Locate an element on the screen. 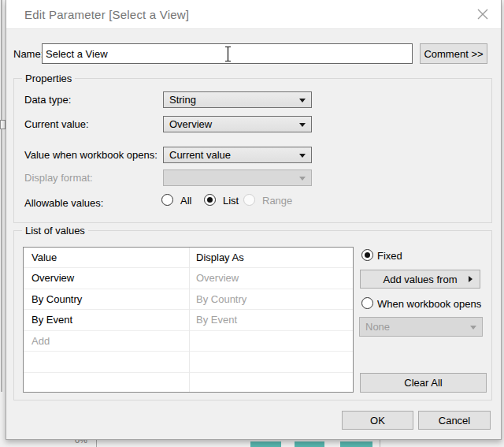 Image resolution: width=504 pixels, height=447 pixels. radio-all-label: All is located at coordinates (186, 200).